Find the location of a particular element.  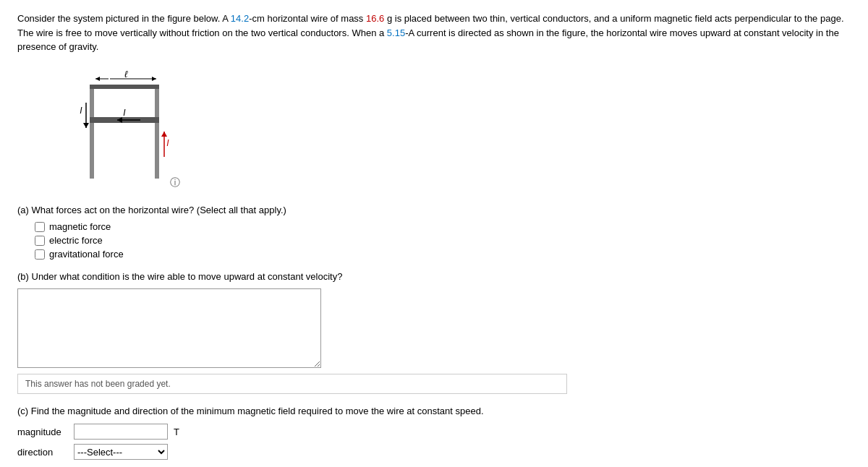

magnitude-label: magnitude is located at coordinates (43, 432).